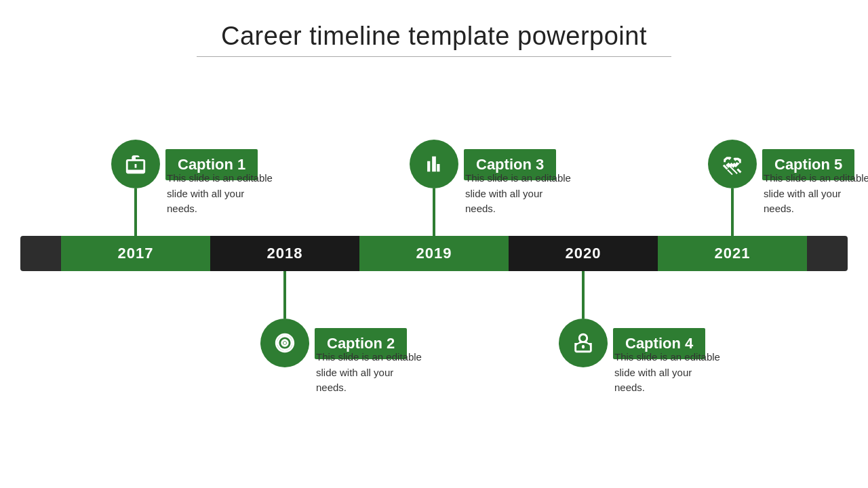  What do you see at coordinates (583, 343) in the screenshot?
I see `circle-4: $` at bounding box center [583, 343].